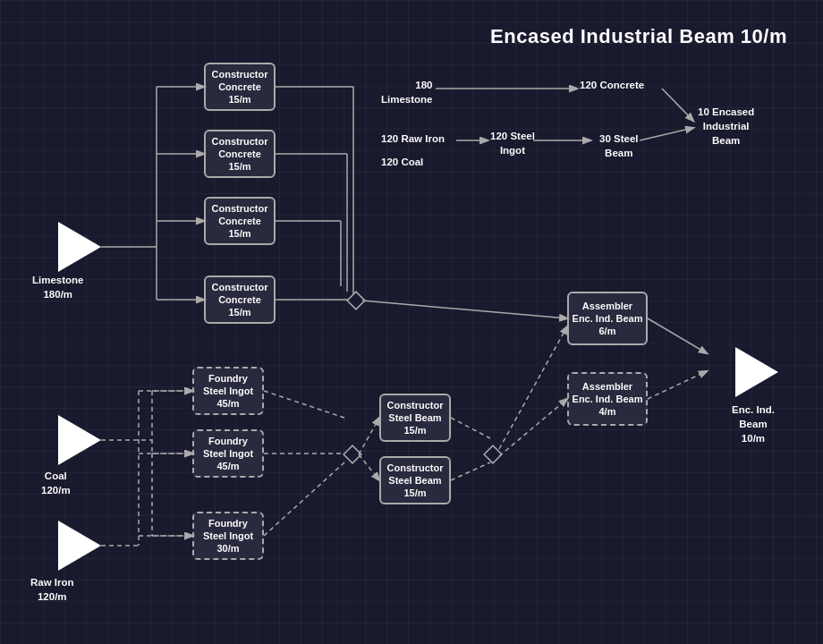 The width and height of the screenshot is (823, 644). Describe the element at coordinates (639, 37) in the screenshot. I see `page-title: Encased Industrial Beam 10/m` at that location.